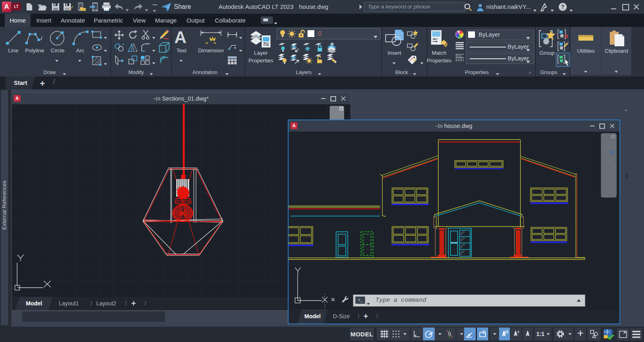 This screenshot has width=644, height=342. Describe the element at coordinates (612, 153) in the screenshot. I see `svg-text: 2D` at that location.